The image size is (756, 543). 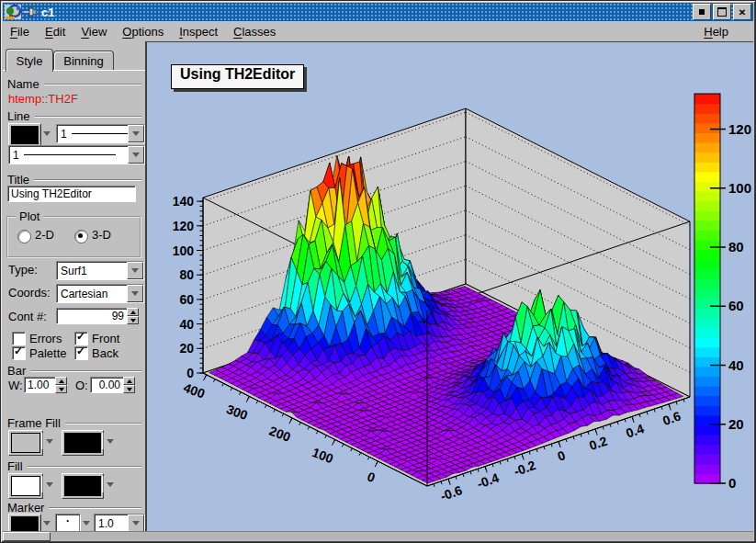 What do you see at coordinates (100, 294) in the screenshot?
I see `coords-combo: Cartesian` at bounding box center [100, 294].